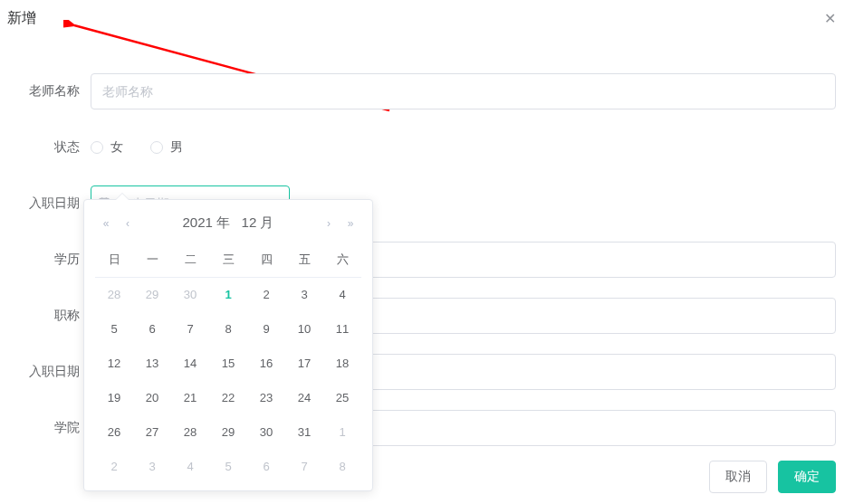 This screenshot has height=504, width=854. I want to click on date-cell: 19, so click(114, 397).